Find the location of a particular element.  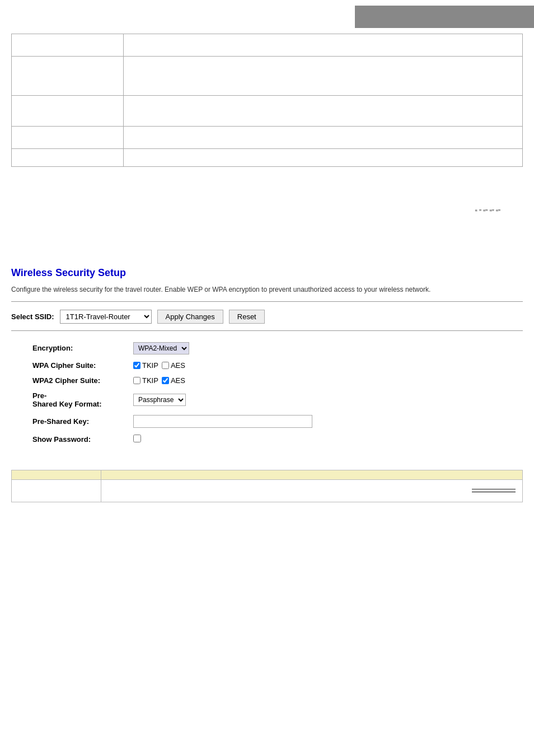

ssid-row: Select SSID: 1T1R-Travel-Router Apply Ch… is located at coordinates (267, 320).